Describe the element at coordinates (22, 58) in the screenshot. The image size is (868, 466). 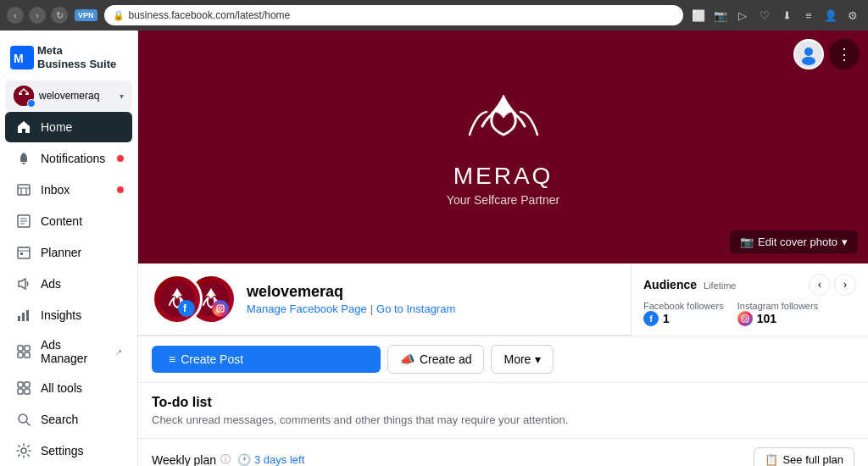
I see `meta-icon: M` at that location.